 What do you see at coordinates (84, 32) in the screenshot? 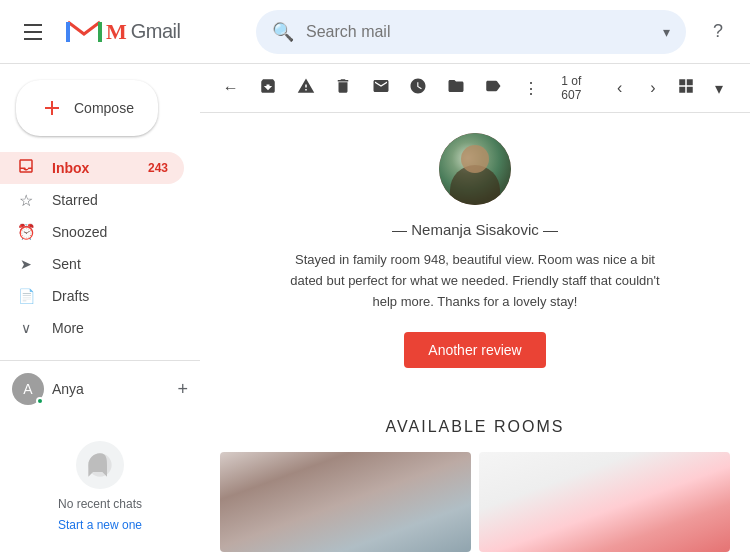
I see `gmail-logo-icon` at bounding box center [84, 32].